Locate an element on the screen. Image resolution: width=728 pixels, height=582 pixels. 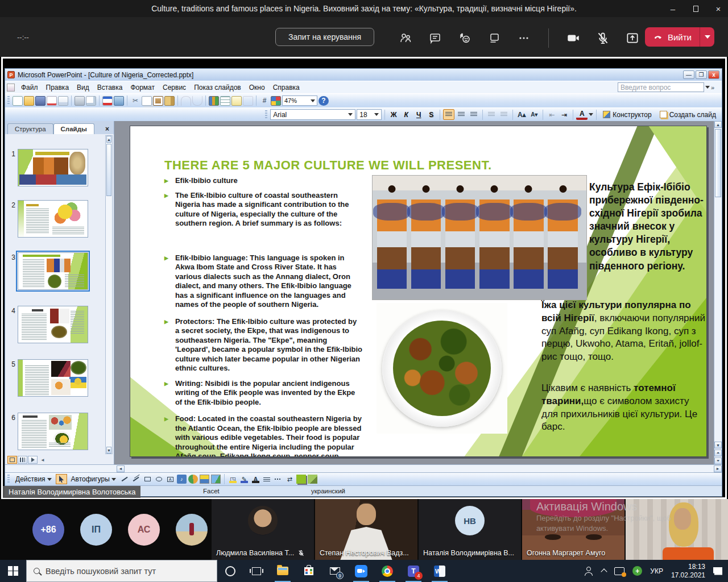
tab-slides: Слайды is located at coordinates (74, 128).